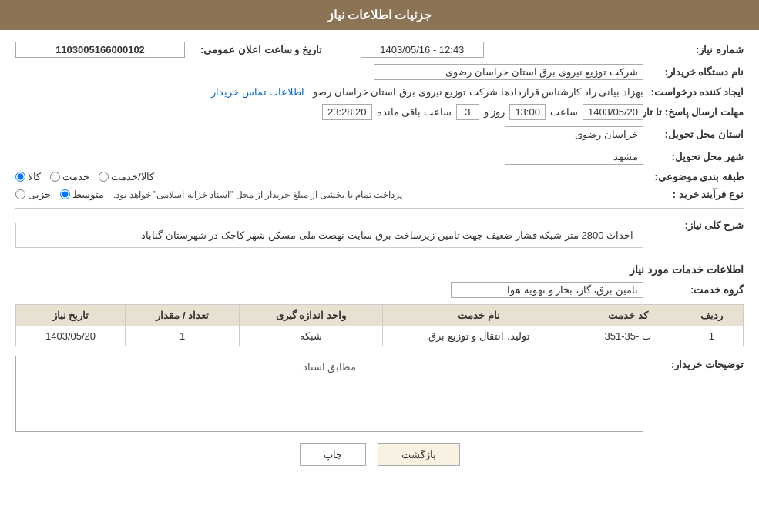 Image resolution: width=759 pixels, height=532 pixels. What do you see at coordinates (479, 336) in the screenshot?
I see `cell-service-name: تولید، انتقال و توزیع برق` at bounding box center [479, 336].